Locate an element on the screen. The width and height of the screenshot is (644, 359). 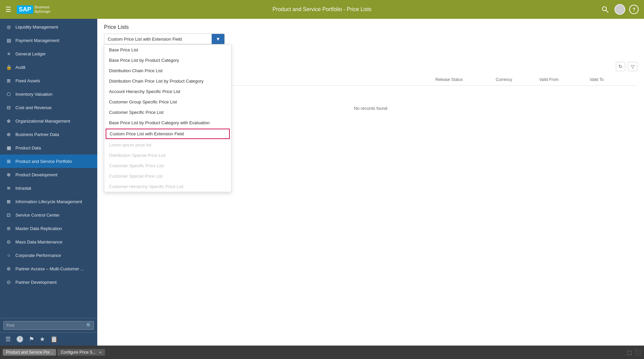
sidebar-item-product-service-portfolio: ⊞Product and Service Portfolio is located at coordinates (49, 161).